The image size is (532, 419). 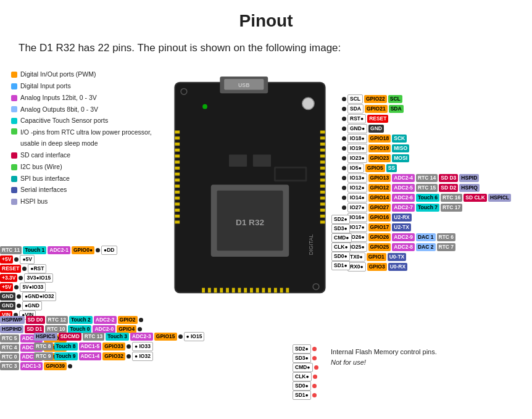 I want to click on svg-text: D1 R32, so click(x=251, y=222).